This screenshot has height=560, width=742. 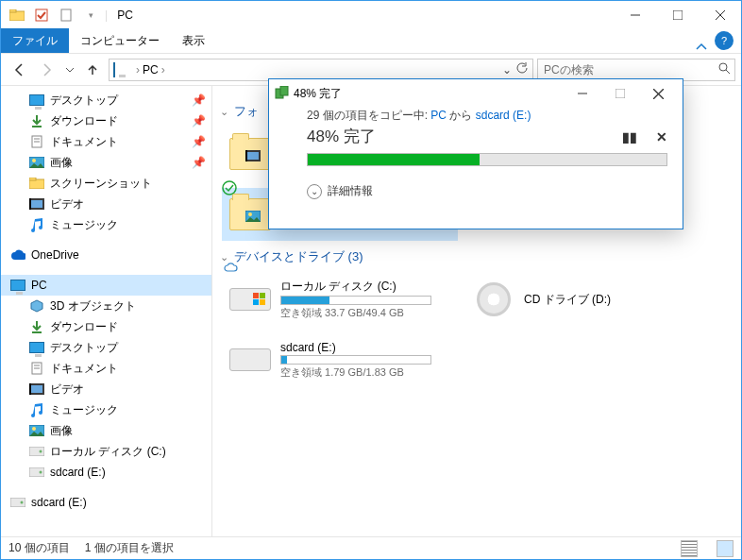 What do you see at coordinates (37, 225) in the screenshot?
I see `music-icon` at bounding box center [37, 225].